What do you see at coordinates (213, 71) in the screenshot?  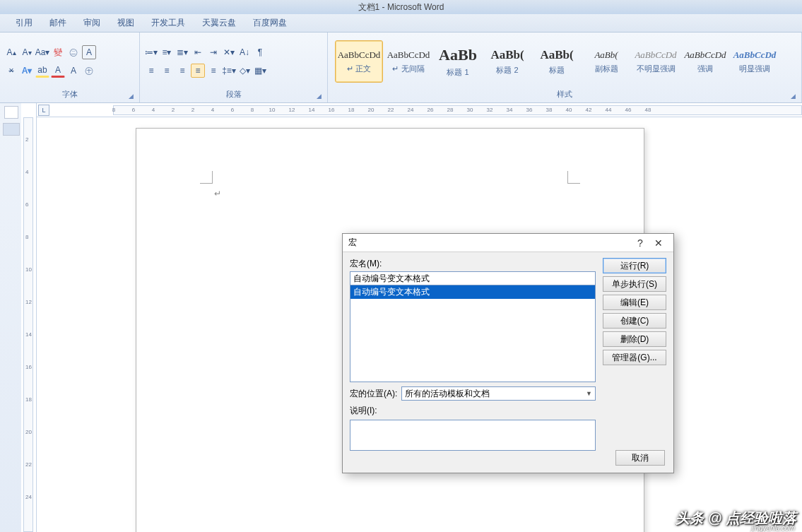 I see `align-distribute-icon: ≡` at bounding box center [213, 71].